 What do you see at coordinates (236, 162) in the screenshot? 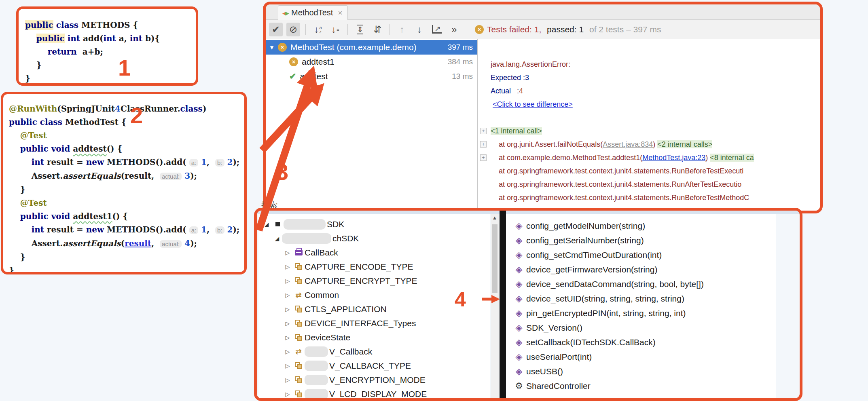
I see `code-segment: );` at bounding box center [236, 162].